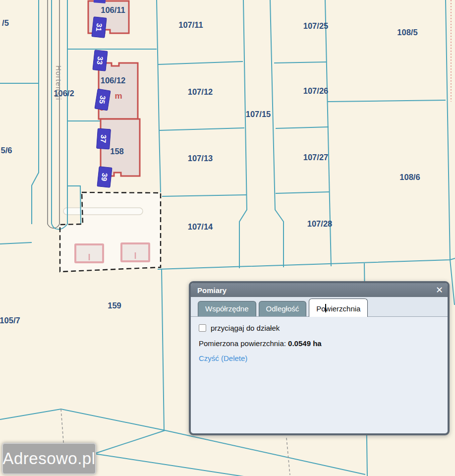 The width and height of the screenshot is (455, 476). I want to click on address-badge: 33, so click(100, 60).